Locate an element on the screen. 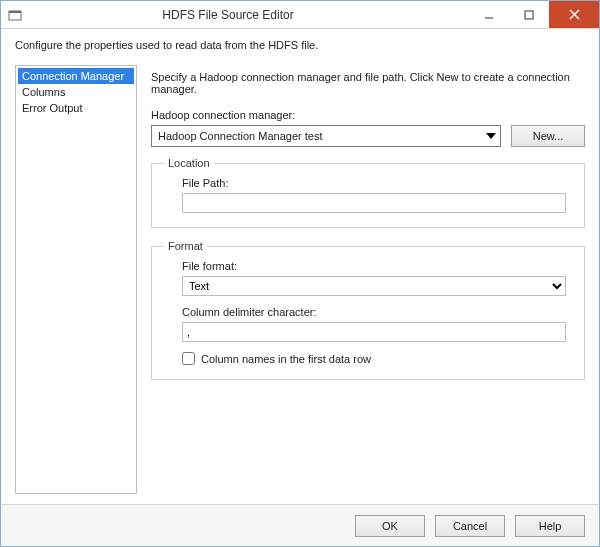 The height and width of the screenshot is (547, 600). instruction-text: Specify a Hadoop connection manager and … is located at coordinates (368, 83).